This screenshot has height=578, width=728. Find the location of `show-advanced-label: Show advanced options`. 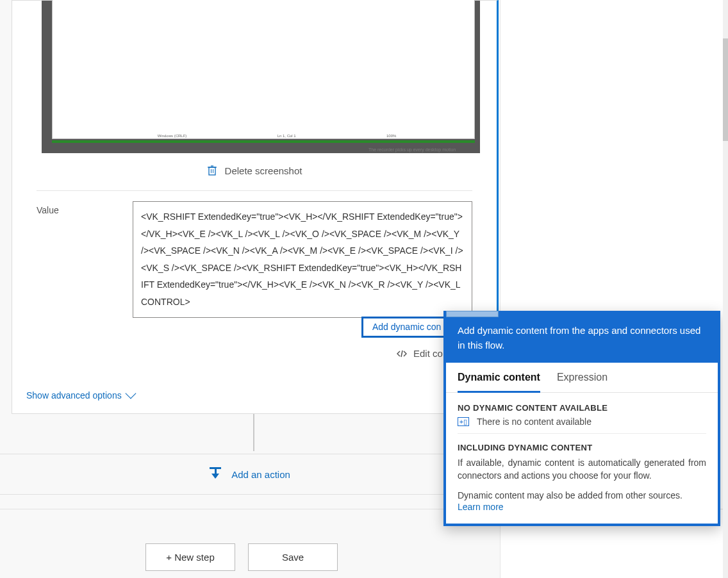

show-advanced-label: Show advanced options is located at coordinates (74, 395).